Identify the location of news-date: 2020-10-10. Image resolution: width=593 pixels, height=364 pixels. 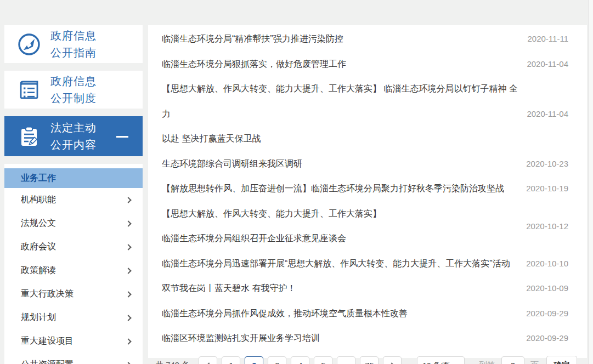
(547, 263).